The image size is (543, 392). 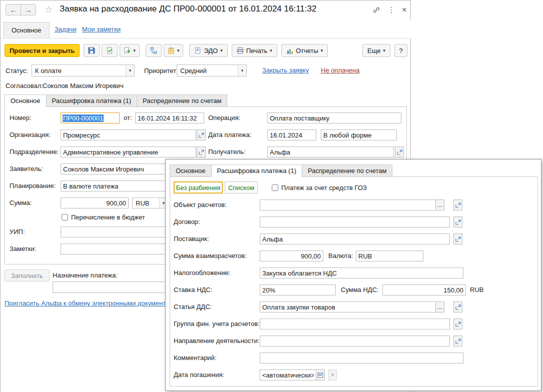 I want to click on department-open-button, so click(x=201, y=152).